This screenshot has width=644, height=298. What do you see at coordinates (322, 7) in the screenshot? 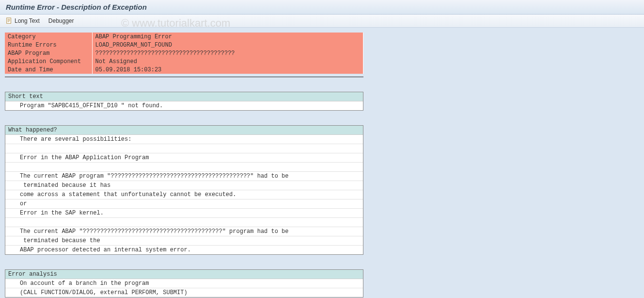
I see `title-bar: Runtime Error - Description of Exception` at bounding box center [322, 7].